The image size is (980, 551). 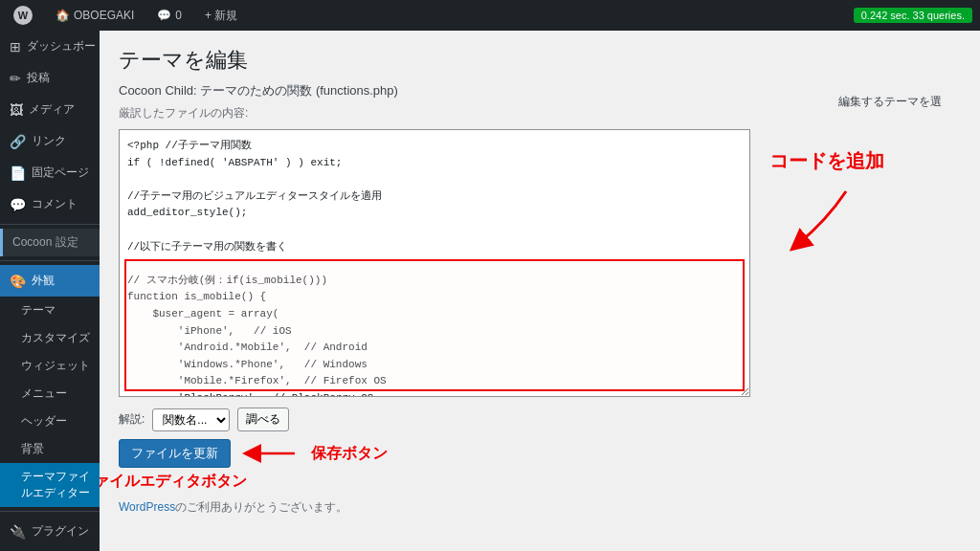 What do you see at coordinates (147, 507) in the screenshot?
I see `wp-footer-link: WordPress` at bounding box center [147, 507].